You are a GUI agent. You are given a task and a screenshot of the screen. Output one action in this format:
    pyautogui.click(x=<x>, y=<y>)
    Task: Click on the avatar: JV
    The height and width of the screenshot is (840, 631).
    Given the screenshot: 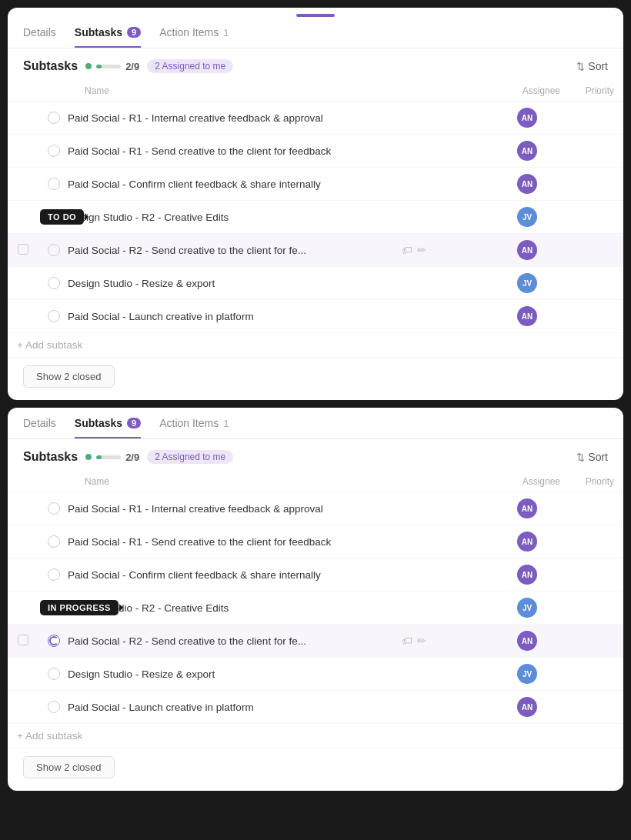 What is the action you would take?
    pyautogui.click(x=527, y=674)
    